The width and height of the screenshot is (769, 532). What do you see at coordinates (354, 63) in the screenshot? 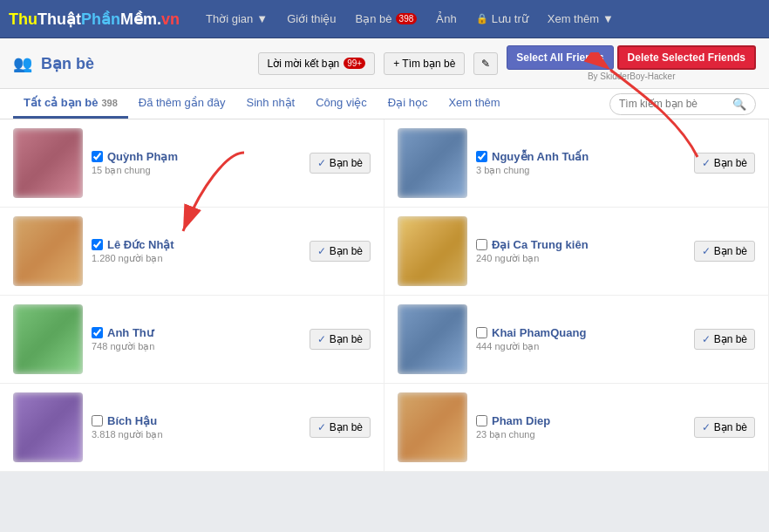
I see `loi-moi-badge: 99+` at bounding box center [354, 63].